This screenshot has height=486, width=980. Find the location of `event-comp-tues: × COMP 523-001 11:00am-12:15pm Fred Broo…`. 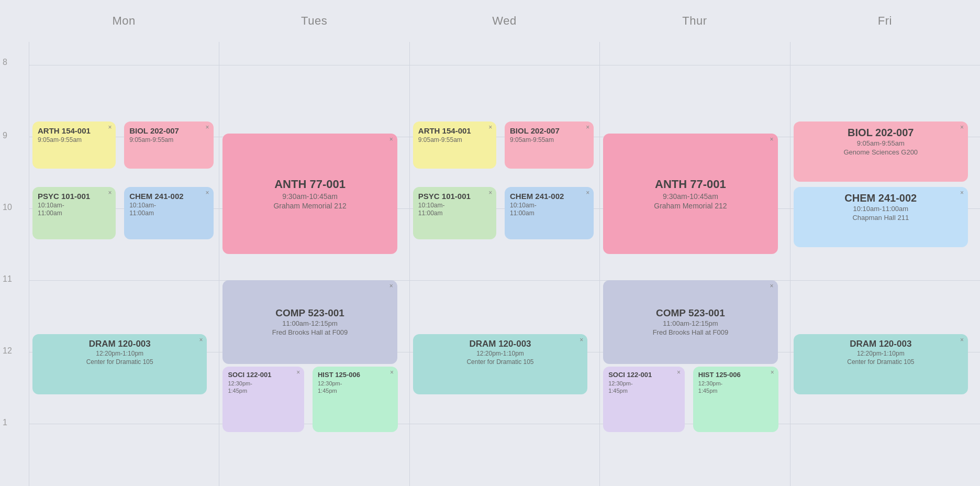

event-comp-tues: × COMP 523-001 11:00am-12:15pm Fred Broo… is located at coordinates (310, 322).